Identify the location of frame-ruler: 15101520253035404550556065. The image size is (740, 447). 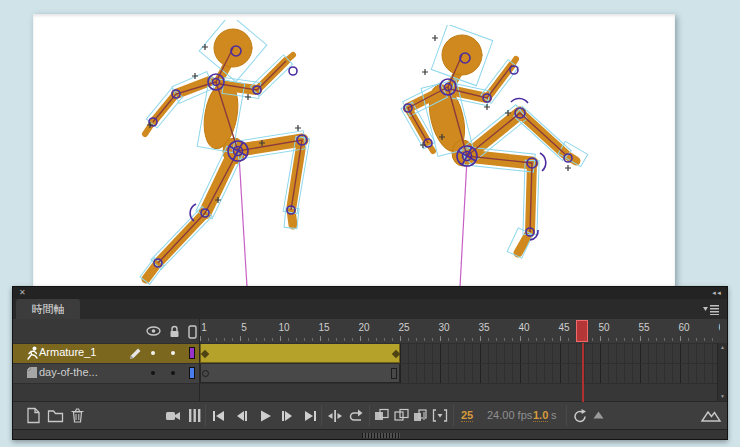
(460, 331).